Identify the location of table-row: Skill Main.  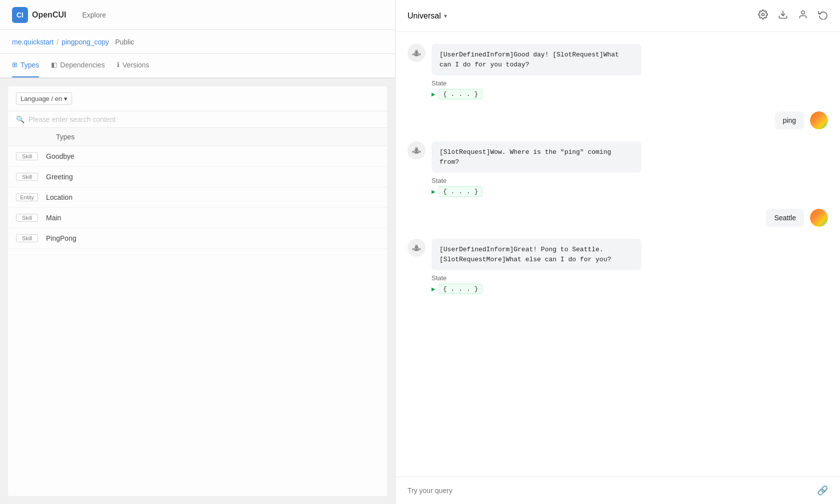
(198, 218).